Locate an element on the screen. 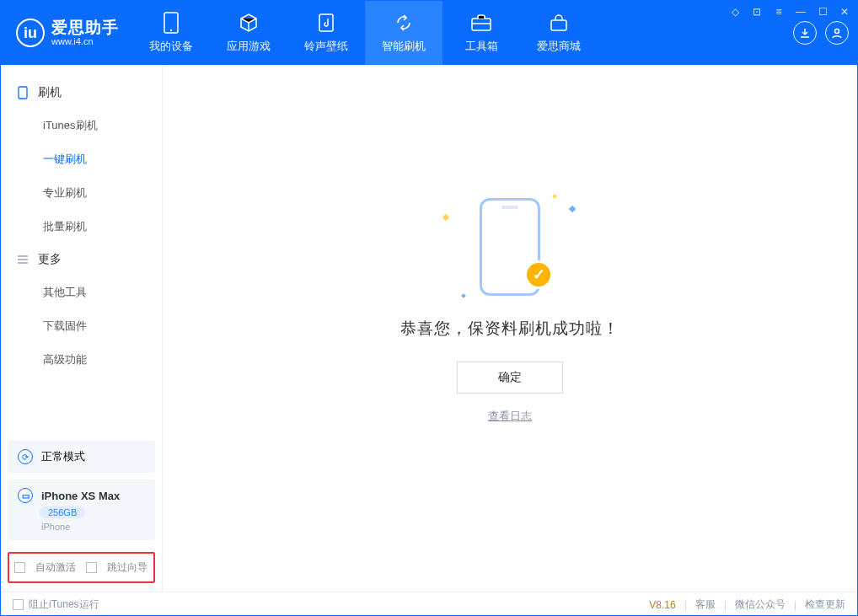 The width and height of the screenshot is (858, 616). sidebar-item-other-tools: 其他工具 is located at coordinates (81, 292).